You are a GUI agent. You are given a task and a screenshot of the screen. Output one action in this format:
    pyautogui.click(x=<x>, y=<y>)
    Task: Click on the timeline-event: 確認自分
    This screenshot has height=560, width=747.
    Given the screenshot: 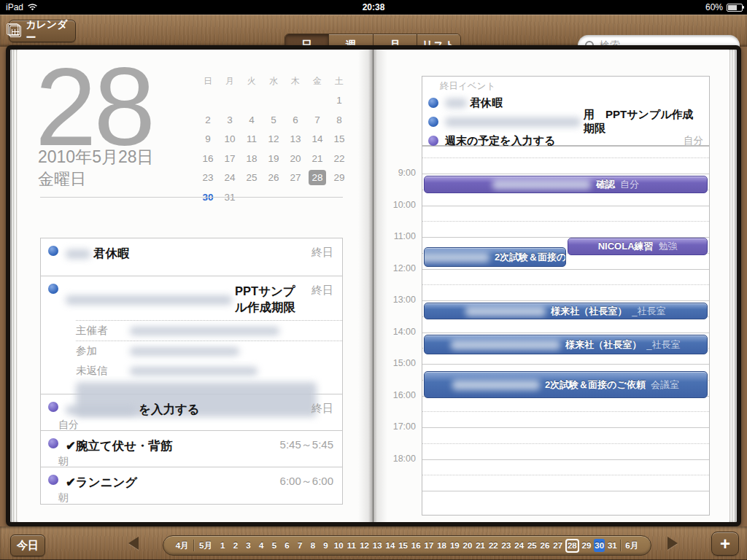 What is the action you would take?
    pyautogui.click(x=566, y=184)
    